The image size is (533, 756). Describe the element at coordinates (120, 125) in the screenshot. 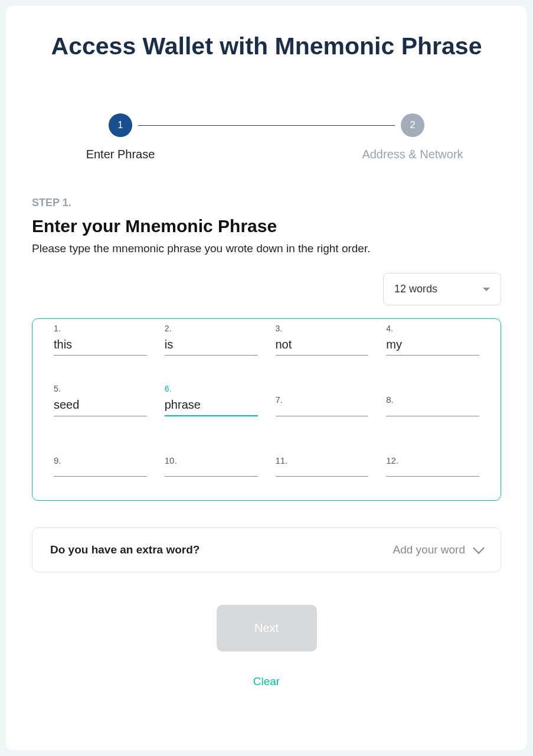

I see `step-1-circle: 1` at that location.